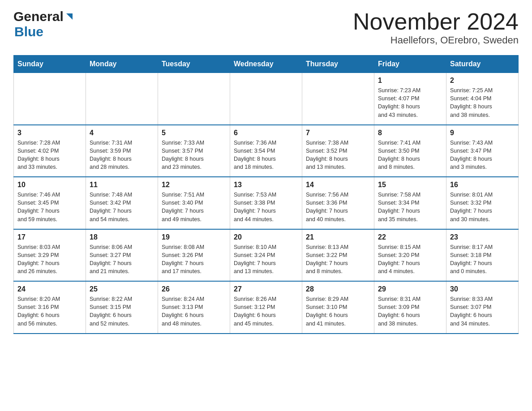 The image size is (532, 411). I want to click on logo-triangle-icon, so click(69, 17).